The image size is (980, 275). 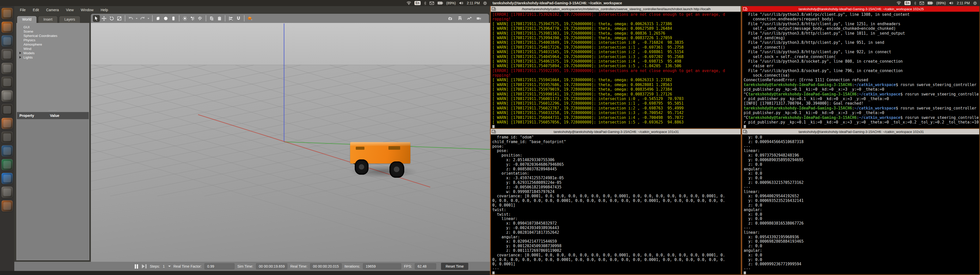 What do you see at coordinates (382, 266) in the screenshot?
I see `iterations-field: 19659` at bounding box center [382, 266].